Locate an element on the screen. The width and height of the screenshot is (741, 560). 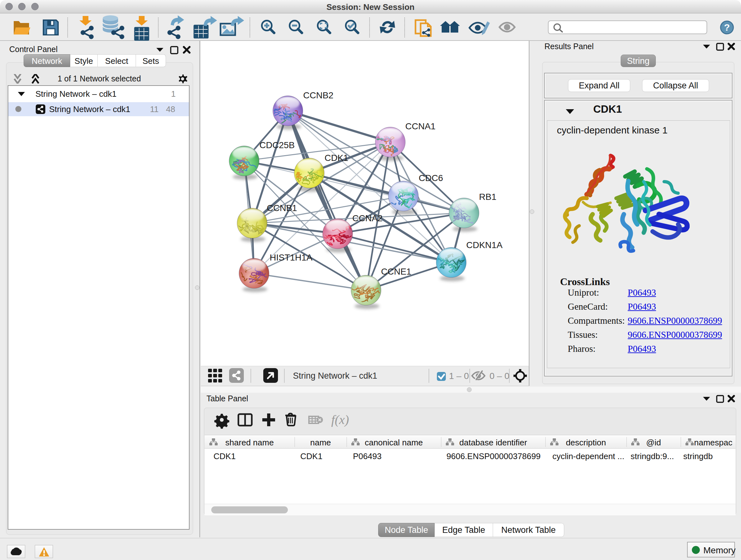
svg-text: CCNB2 is located at coordinates (318, 95).